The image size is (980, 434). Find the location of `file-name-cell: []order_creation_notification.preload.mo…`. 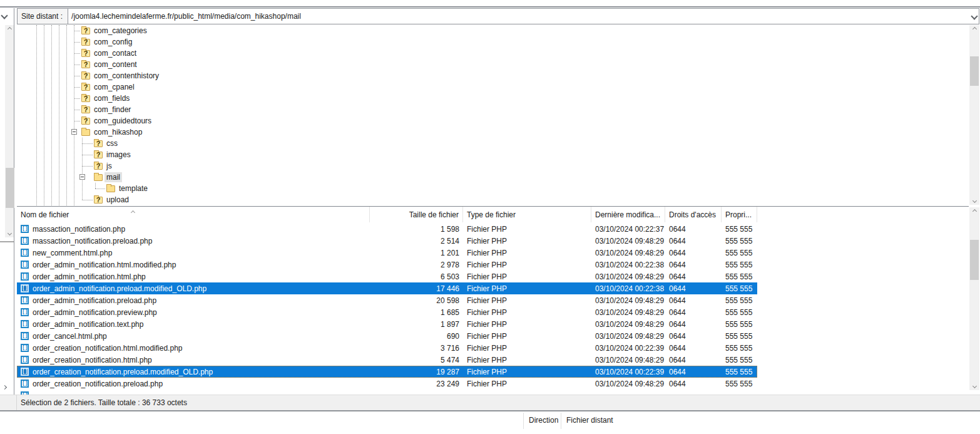

file-name-cell: []order_creation_notification.preload.mo… is located at coordinates (193, 372).